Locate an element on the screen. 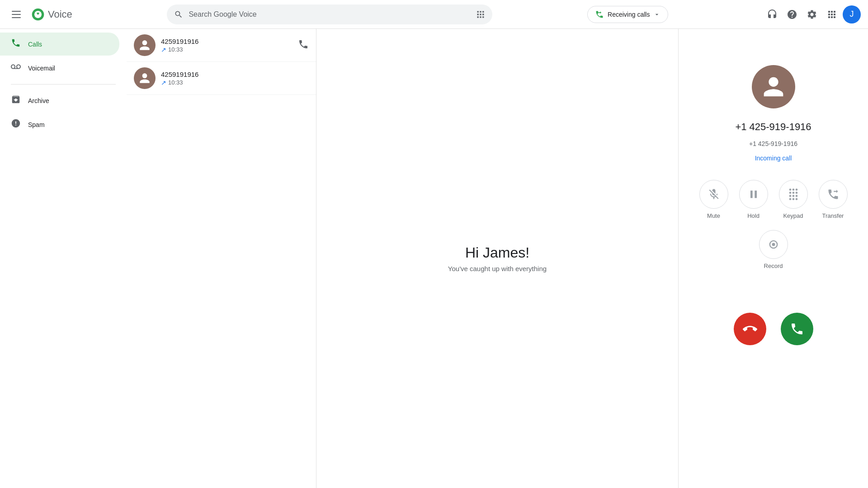 This screenshot has height=488, width=868. record-label: Record is located at coordinates (774, 266).